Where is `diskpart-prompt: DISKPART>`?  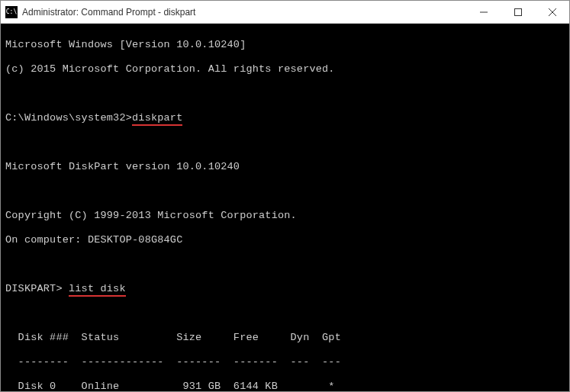
diskpart-prompt: DISKPART> is located at coordinates (37, 288).